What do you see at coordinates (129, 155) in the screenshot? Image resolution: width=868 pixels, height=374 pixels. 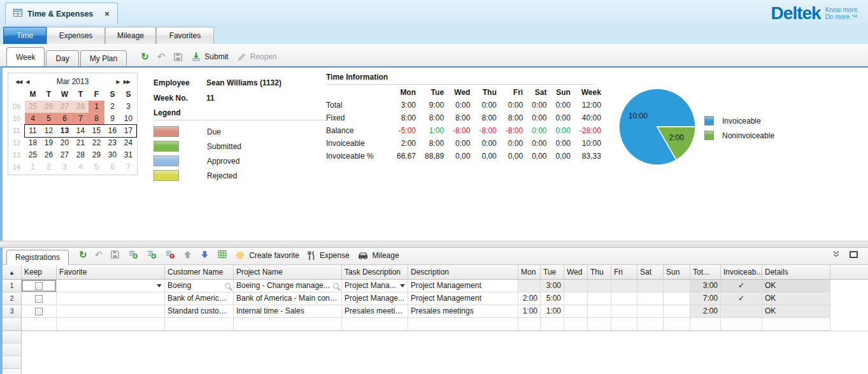 I see `calendar-day: 31` at bounding box center [129, 155].